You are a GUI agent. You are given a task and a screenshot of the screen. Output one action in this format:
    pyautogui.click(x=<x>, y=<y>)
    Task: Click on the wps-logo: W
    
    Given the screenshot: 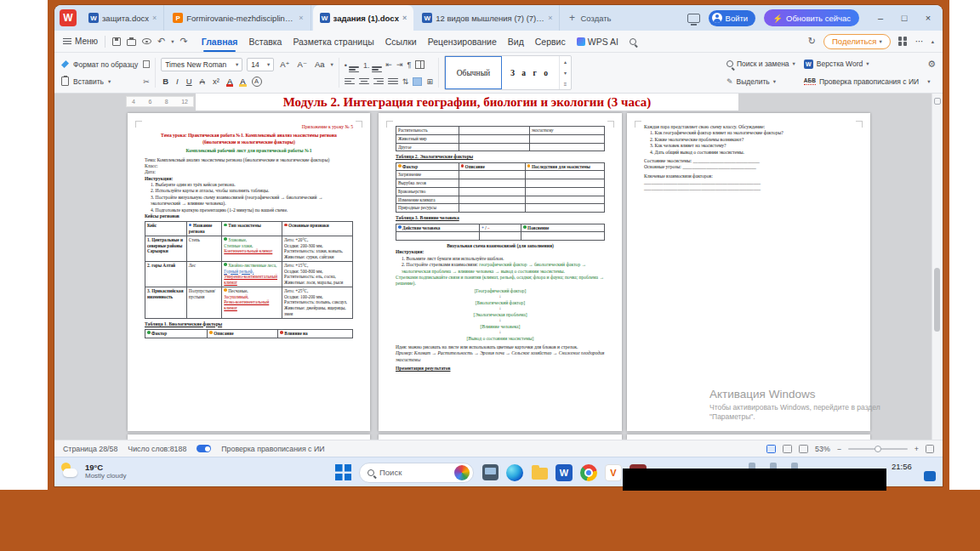 What is the action you would take?
    pyautogui.click(x=68, y=18)
    